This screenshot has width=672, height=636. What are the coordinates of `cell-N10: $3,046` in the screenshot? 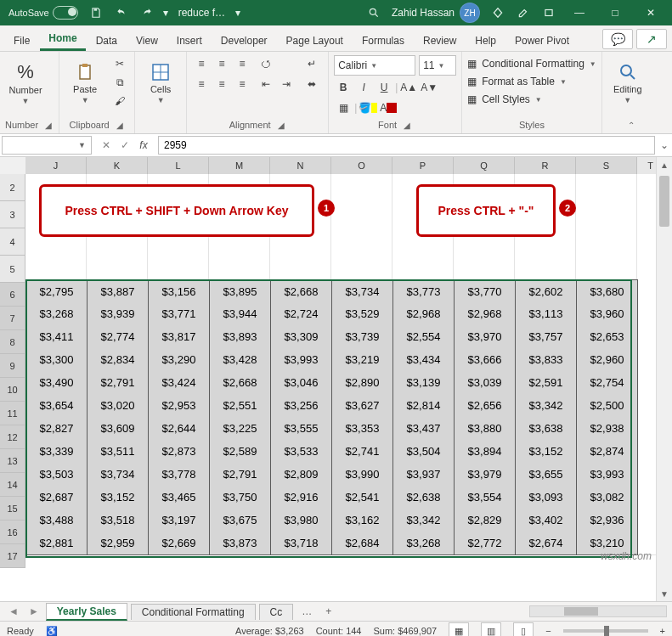 It's located at (302, 383).